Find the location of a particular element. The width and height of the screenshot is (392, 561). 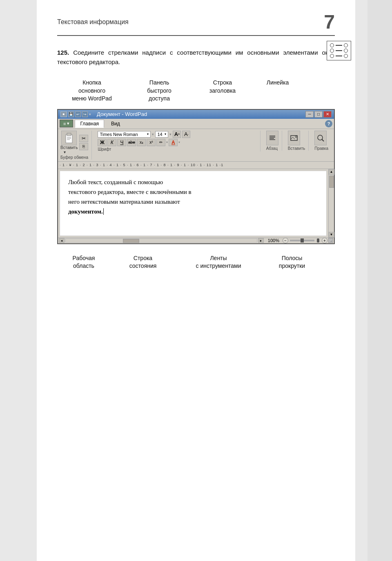

zoom-slider-handle is located at coordinates (318, 240).